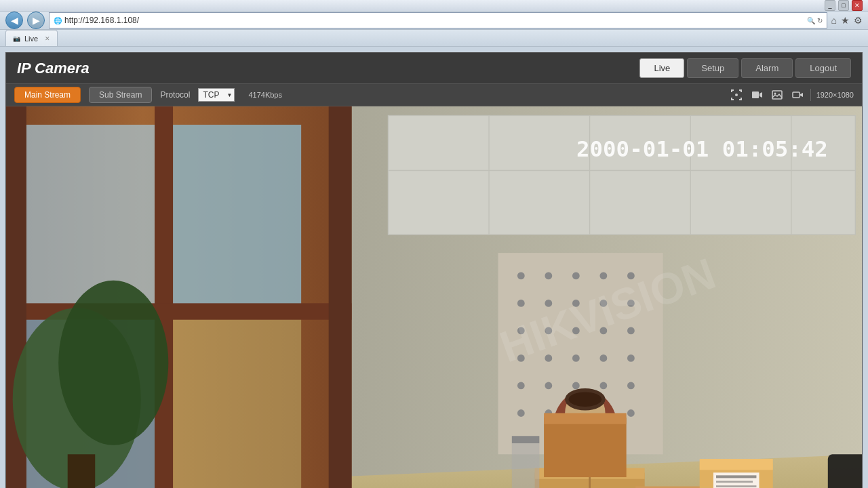  What do you see at coordinates (216, 95) in the screenshot?
I see `protocol-wrapper: TCP UDP` at bounding box center [216, 95].